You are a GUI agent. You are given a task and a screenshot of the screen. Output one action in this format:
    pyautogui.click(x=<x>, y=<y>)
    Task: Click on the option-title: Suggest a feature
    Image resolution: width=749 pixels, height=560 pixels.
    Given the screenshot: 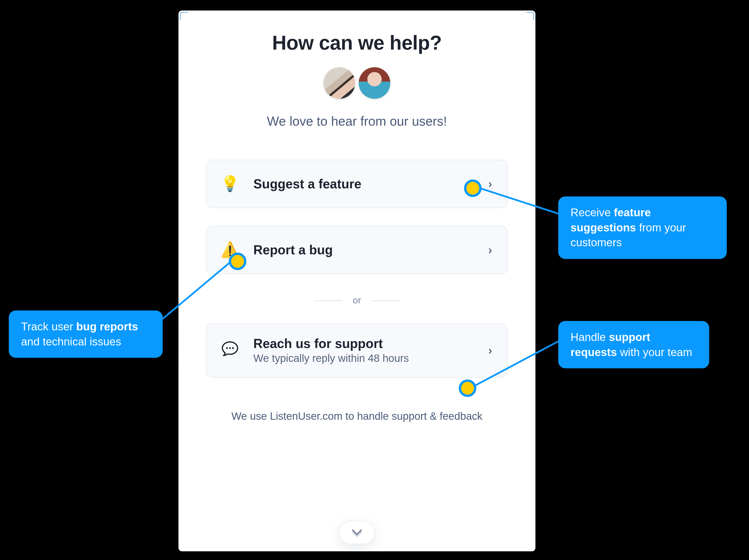 What is the action you would take?
    pyautogui.click(x=371, y=184)
    